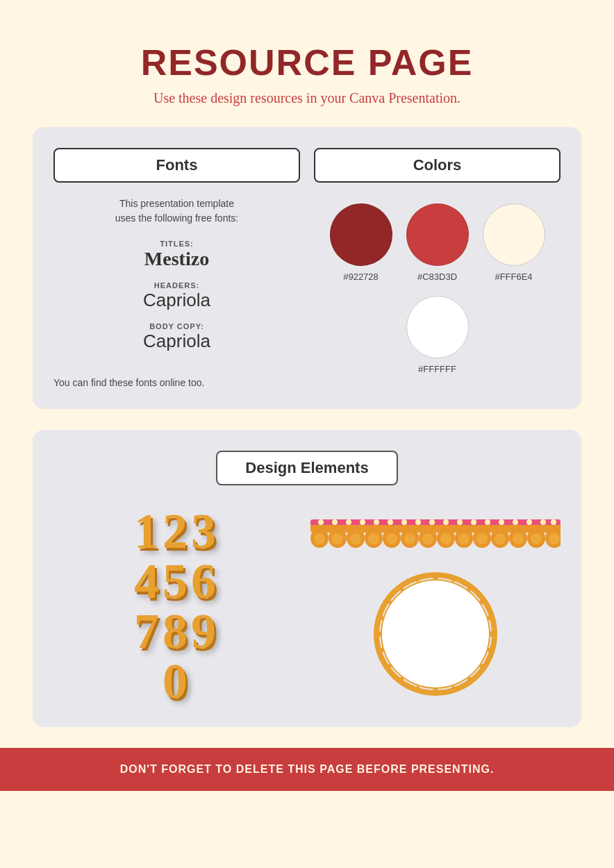  What do you see at coordinates (175, 531) in the screenshot?
I see `num-2: 2` at bounding box center [175, 531].